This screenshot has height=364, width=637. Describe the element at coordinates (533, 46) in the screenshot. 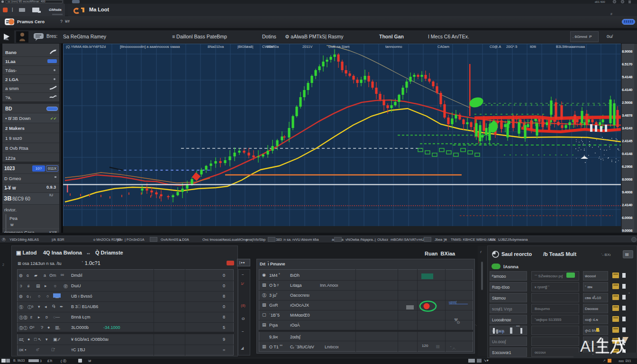

I see `svg-text: li0lti` at that location.